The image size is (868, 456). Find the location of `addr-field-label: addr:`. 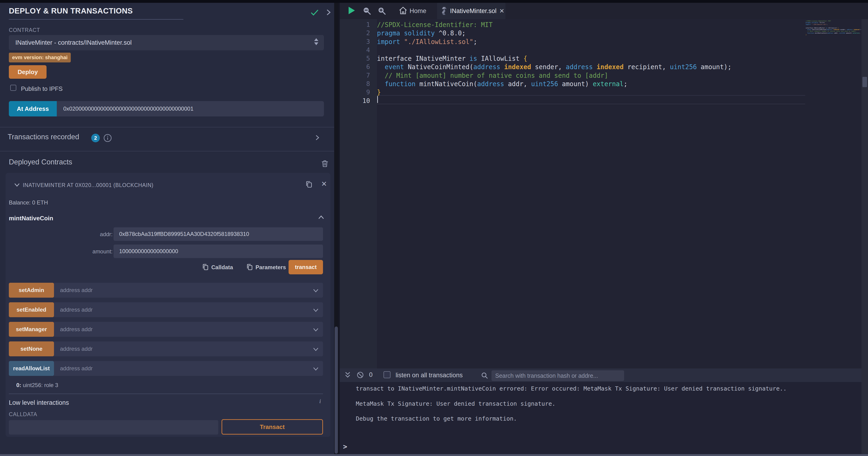

addr-field-label: addr: is located at coordinates (94, 234).